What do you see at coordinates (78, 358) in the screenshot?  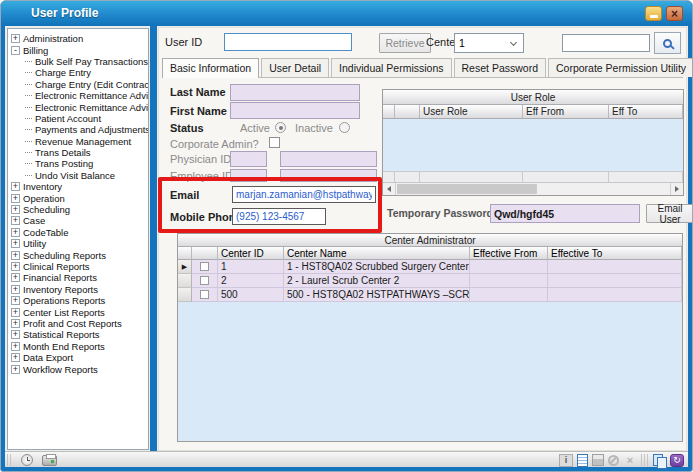 I see `sidebar-item: Data Export` at bounding box center [78, 358].